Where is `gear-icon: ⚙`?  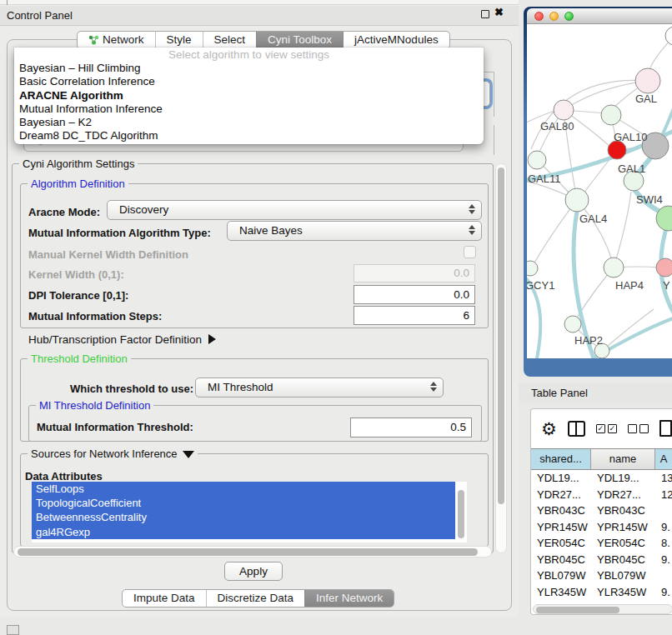 gear-icon: ⚙ is located at coordinates (549, 428).